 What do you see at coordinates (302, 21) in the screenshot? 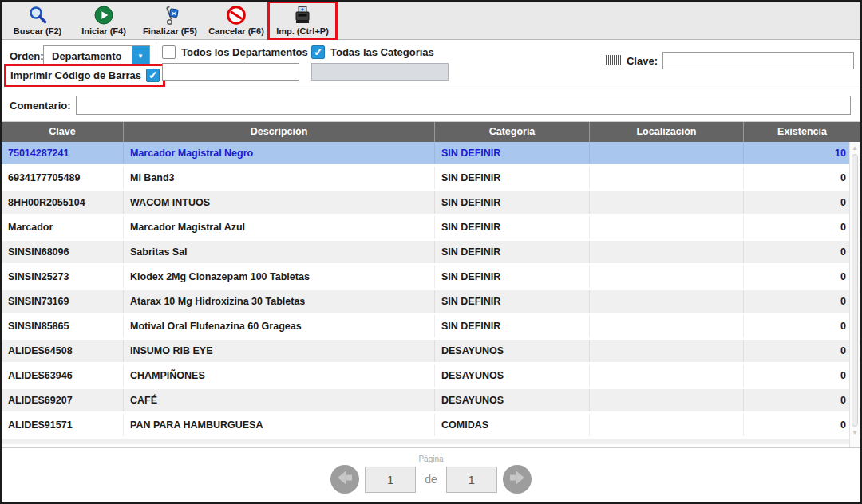
I see `imprimir-button: Imp. (Ctrl+P)` at bounding box center [302, 21].